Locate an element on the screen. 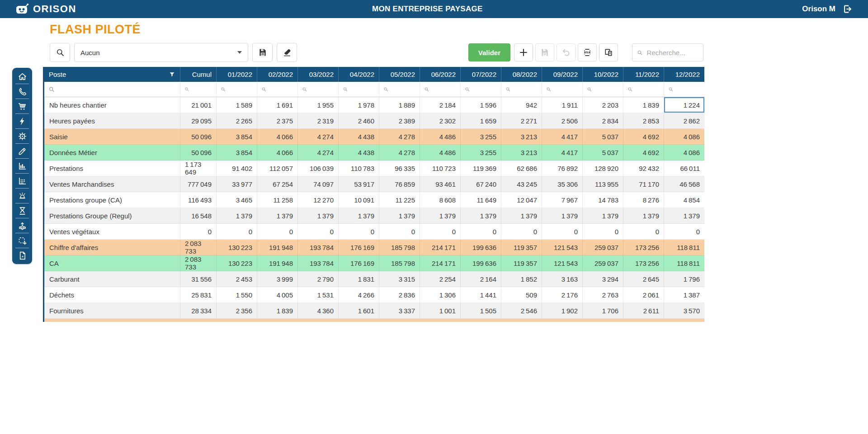  filter-input-02-2022 is located at coordinates (281, 90).